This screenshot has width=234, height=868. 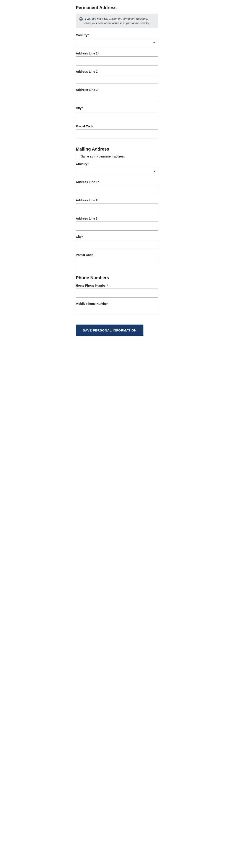 I want to click on mail-postal-input, so click(x=117, y=263).